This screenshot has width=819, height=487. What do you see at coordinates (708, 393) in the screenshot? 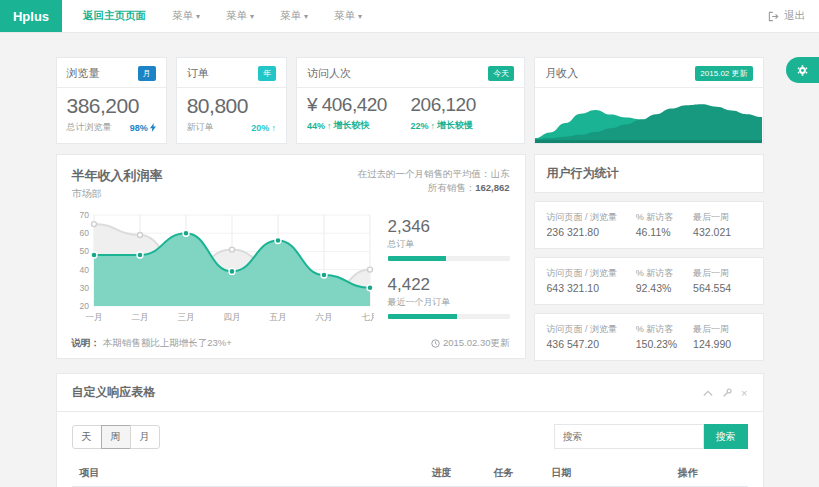
I see `collapse-icon` at bounding box center [708, 393].